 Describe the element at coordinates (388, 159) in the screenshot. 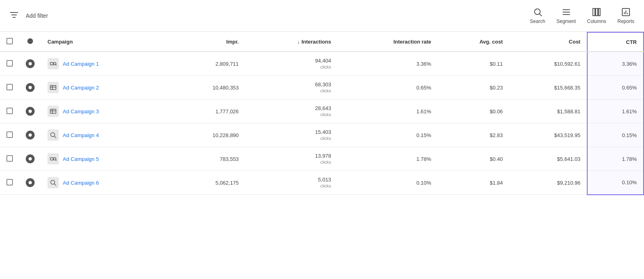

I see `row-interaction-rate: 1.78%` at that location.